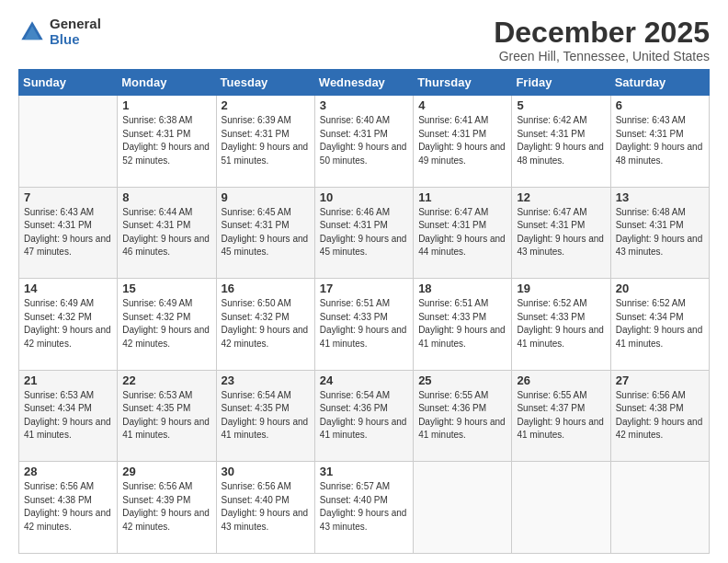 The width and height of the screenshot is (728, 563). Describe the element at coordinates (462, 289) in the screenshot. I see `day-number: 18` at that location.